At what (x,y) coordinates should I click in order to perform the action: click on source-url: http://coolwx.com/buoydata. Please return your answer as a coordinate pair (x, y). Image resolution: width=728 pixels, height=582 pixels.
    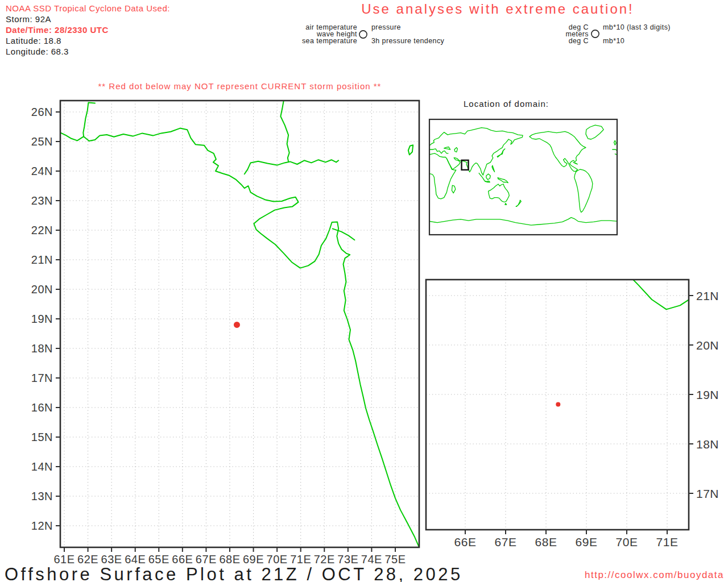
    Looking at the image, I should click on (654, 575).